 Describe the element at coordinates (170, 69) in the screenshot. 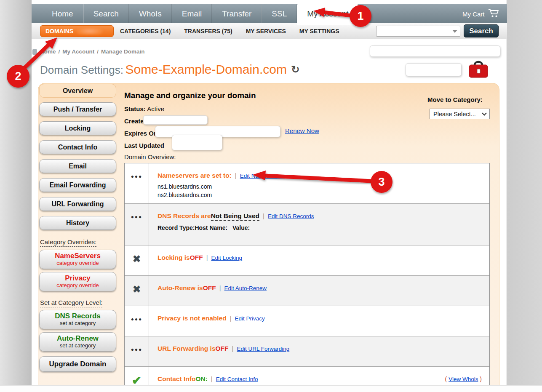

I see `page-title: Domain Settings: Some-Example-Domain.com…` at that location.